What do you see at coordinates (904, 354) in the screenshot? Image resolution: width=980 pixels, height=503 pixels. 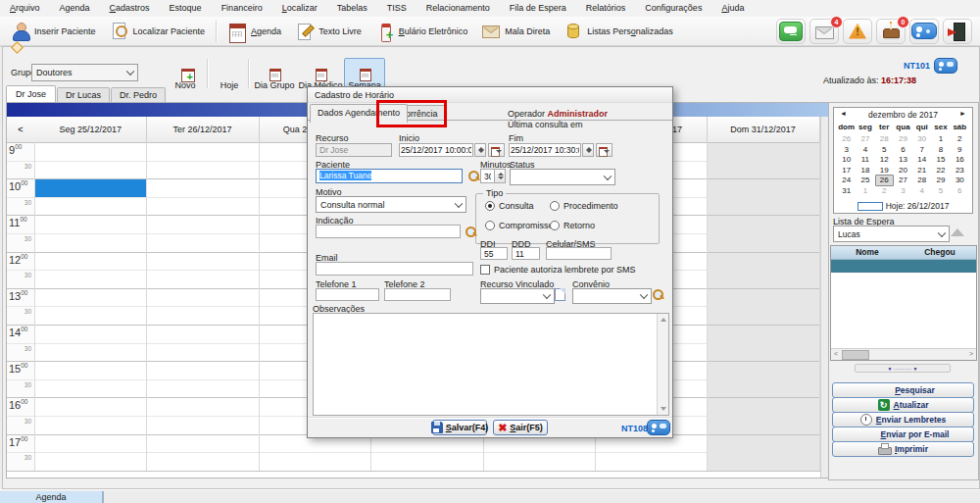 I see `horizontal-scrollbar: < >` at bounding box center [904, 354].